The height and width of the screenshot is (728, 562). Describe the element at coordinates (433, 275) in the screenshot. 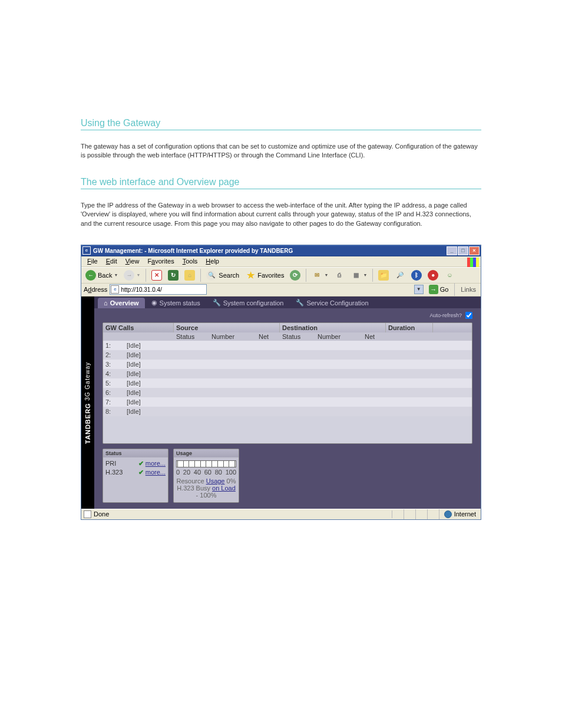

I see `circle-icon: ●` at that location.